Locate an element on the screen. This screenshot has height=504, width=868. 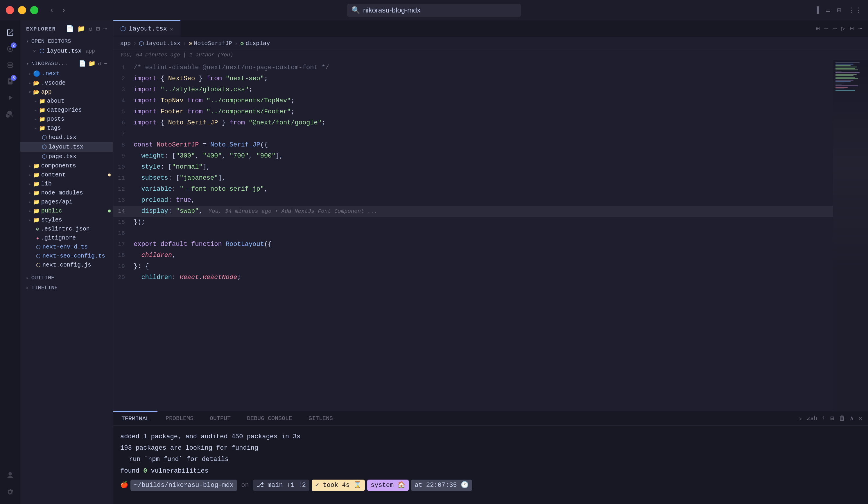
tree-item-label: content is located at coordinates (54, 175).